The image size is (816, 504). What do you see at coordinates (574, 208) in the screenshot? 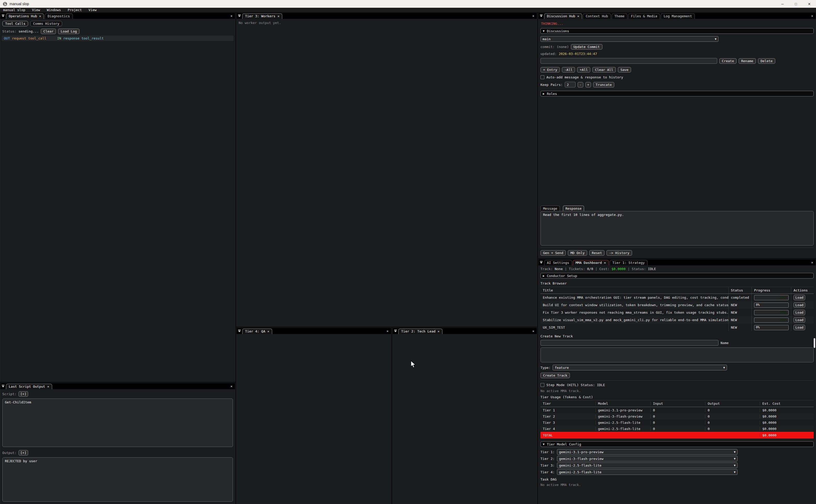
I see `tab-response: Response` at bounding box center [574, 208].